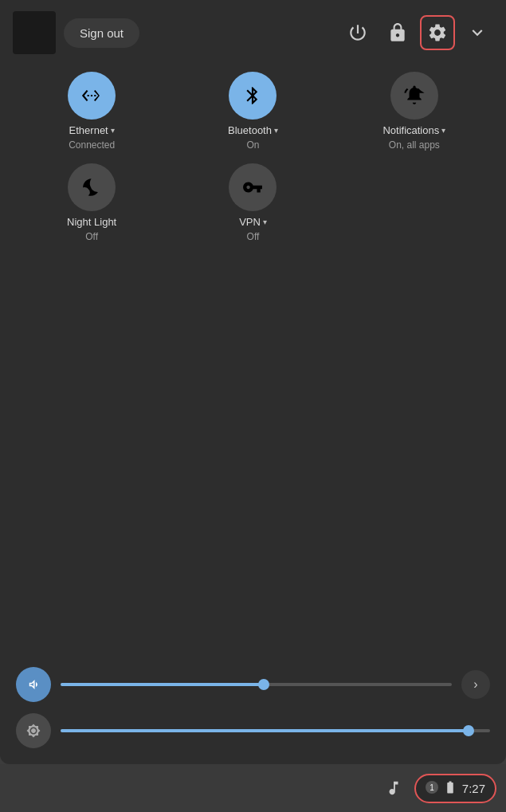  I want to click on brightness-slider-container, so click(276, 731).